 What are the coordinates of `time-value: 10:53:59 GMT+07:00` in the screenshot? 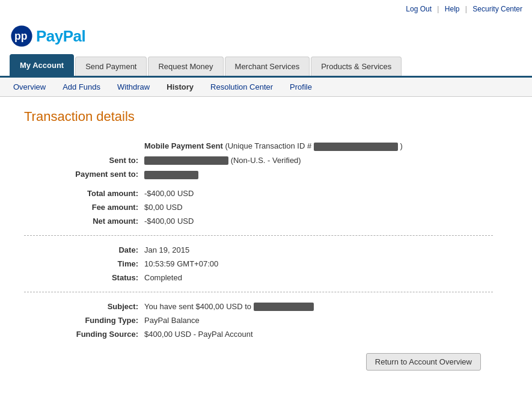 It's located at (319, 263).